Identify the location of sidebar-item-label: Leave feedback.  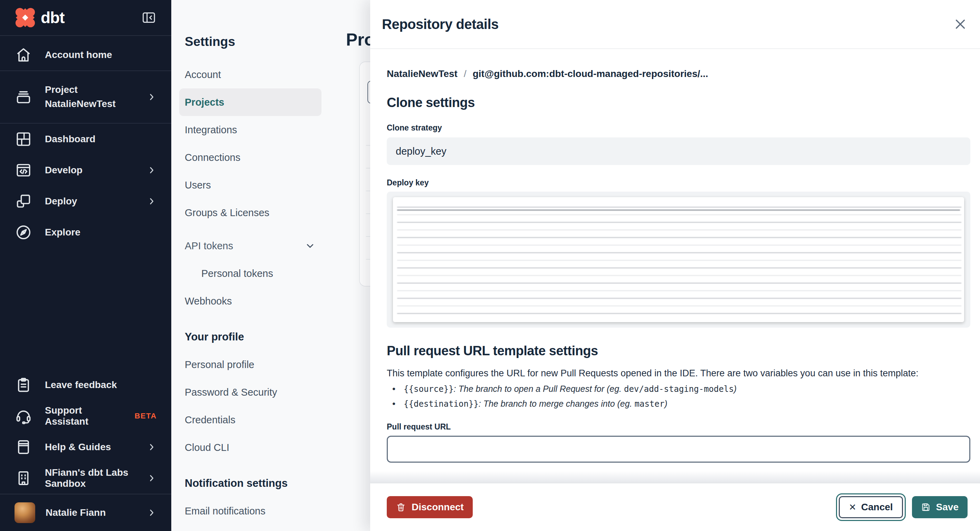
(81, 385).